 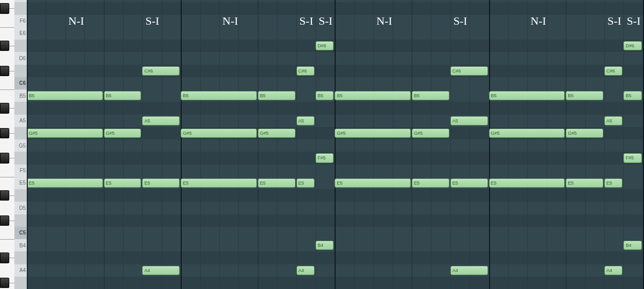 What do you see at coordinates (21, 146) in the screenshot?
I see `pitch-label: G5` at bounding box center [21, 146].